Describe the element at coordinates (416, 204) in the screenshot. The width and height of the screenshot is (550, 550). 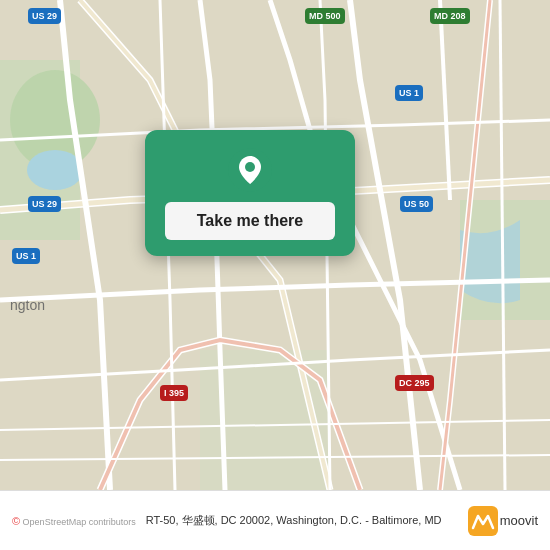
I see `shield-us50-right: US 50` at that location.